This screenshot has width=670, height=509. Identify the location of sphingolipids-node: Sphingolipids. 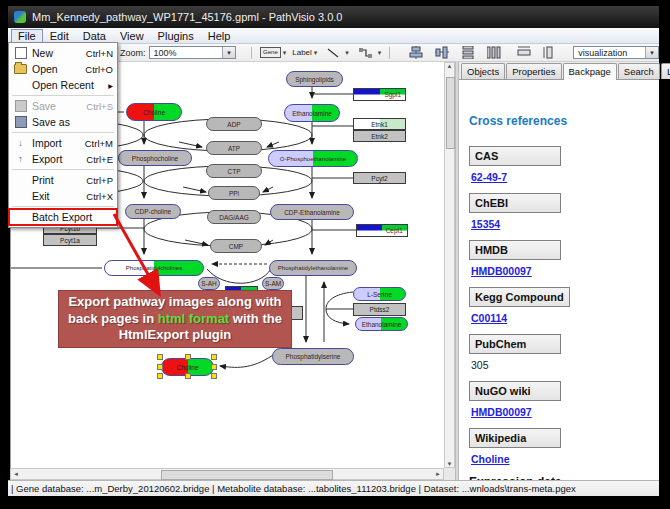
(314, 79).